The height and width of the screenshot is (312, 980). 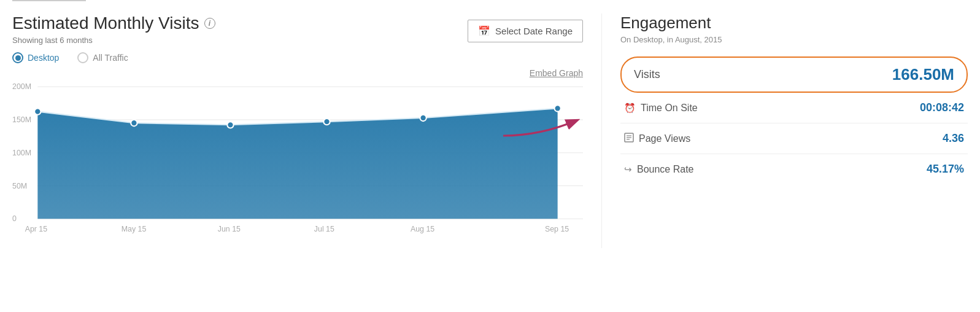 I want to click on embed-graph-button: Embed Graph, so click(x=556, y=73).